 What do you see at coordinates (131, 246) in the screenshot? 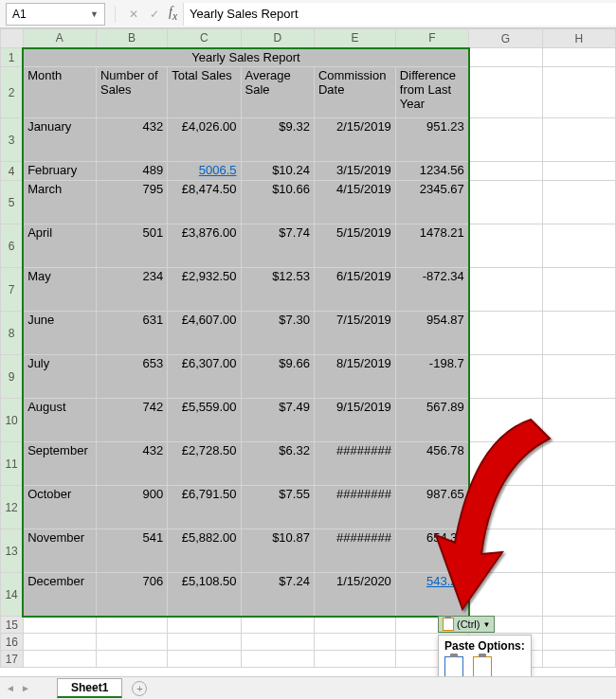
I see `data-cell: 501` at bounding box center [131, 246].